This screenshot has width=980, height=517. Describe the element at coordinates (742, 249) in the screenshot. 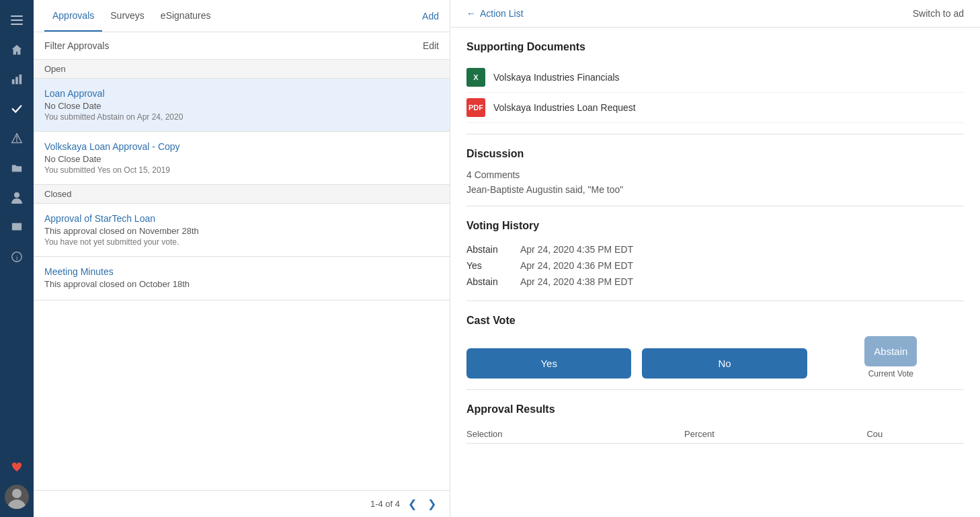

I see `vote-time-0: Apr 24, 2020 4:35 PM EDT` at that location.